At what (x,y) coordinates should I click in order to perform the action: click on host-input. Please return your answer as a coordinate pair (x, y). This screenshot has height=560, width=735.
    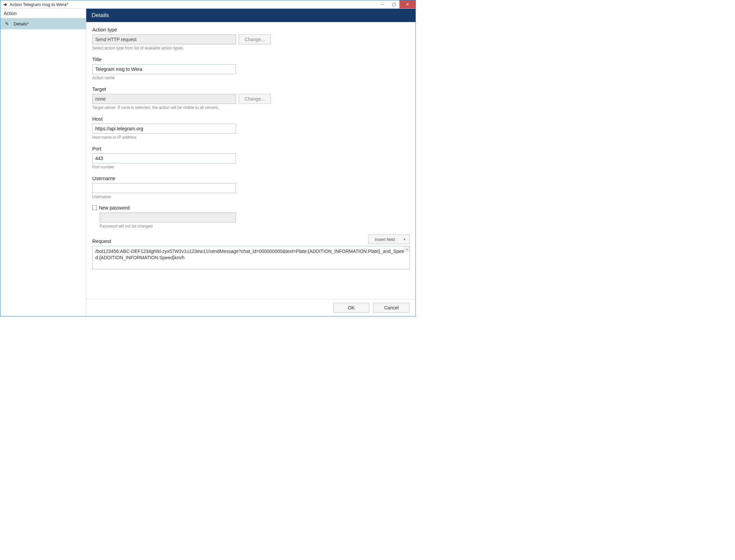
    Looking at the image, I should click on (164, 129).